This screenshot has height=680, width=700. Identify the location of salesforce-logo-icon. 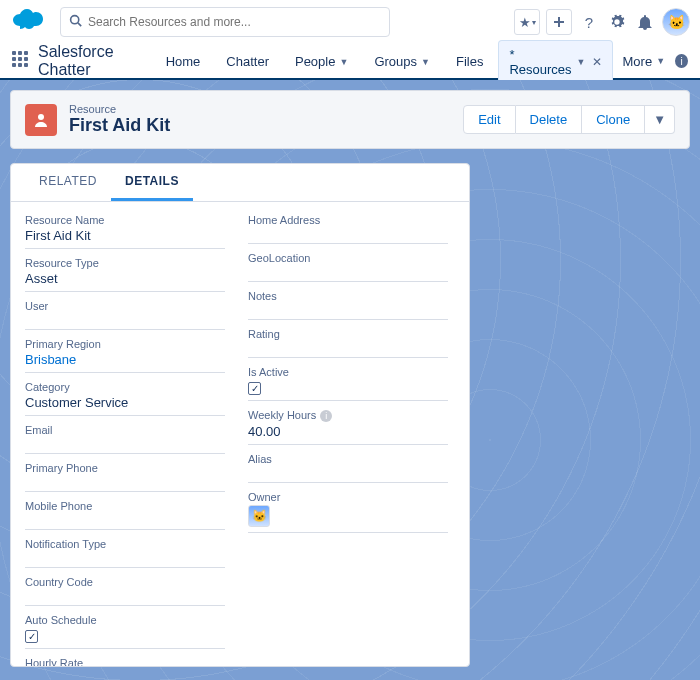
(30, 22).